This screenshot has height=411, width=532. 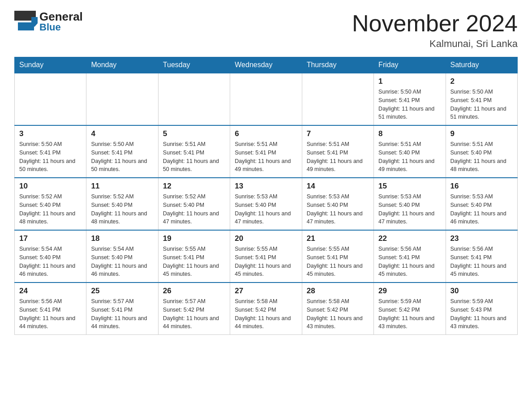 What do you see at coordinates (122, 314) in the screenshot?
I see `day-info: Sunrise: 5:57 AM Sunset: 5:41 PM Dayligh…` at bounding box center [122, 314].